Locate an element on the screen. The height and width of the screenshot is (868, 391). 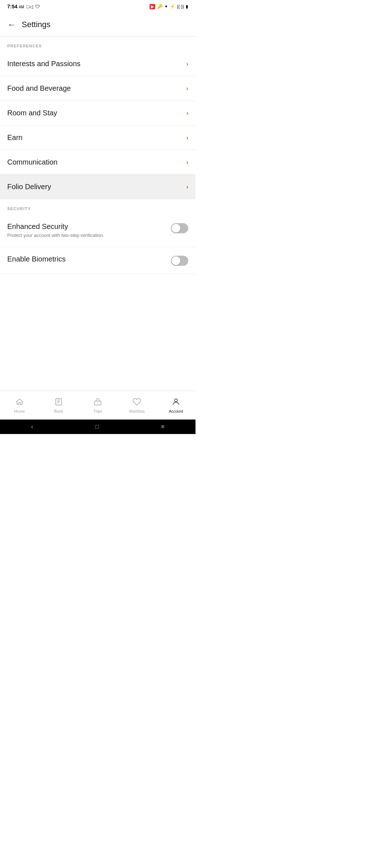
system-navigation: ‹ □ ≡ is located at coordinates (98, 427).